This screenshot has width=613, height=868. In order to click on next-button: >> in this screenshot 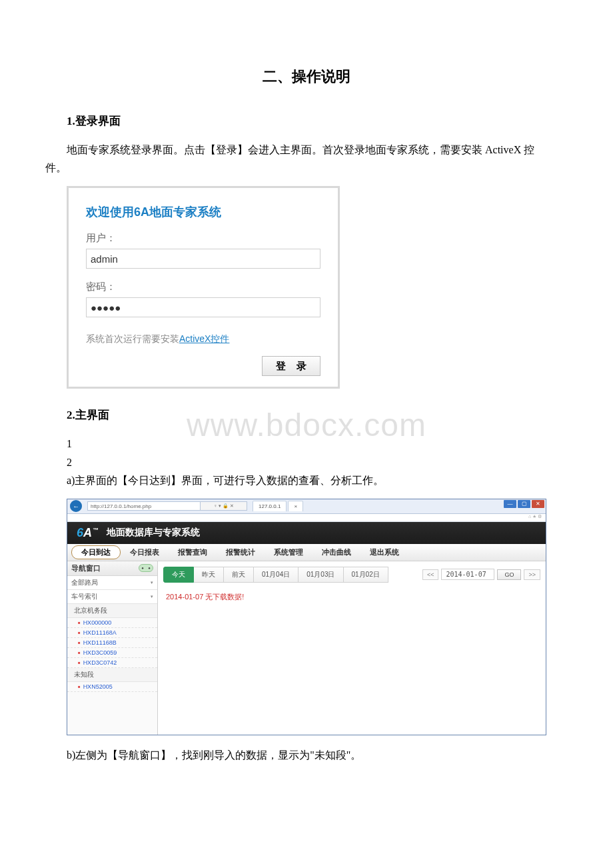, I will do `click(532, 575)`.